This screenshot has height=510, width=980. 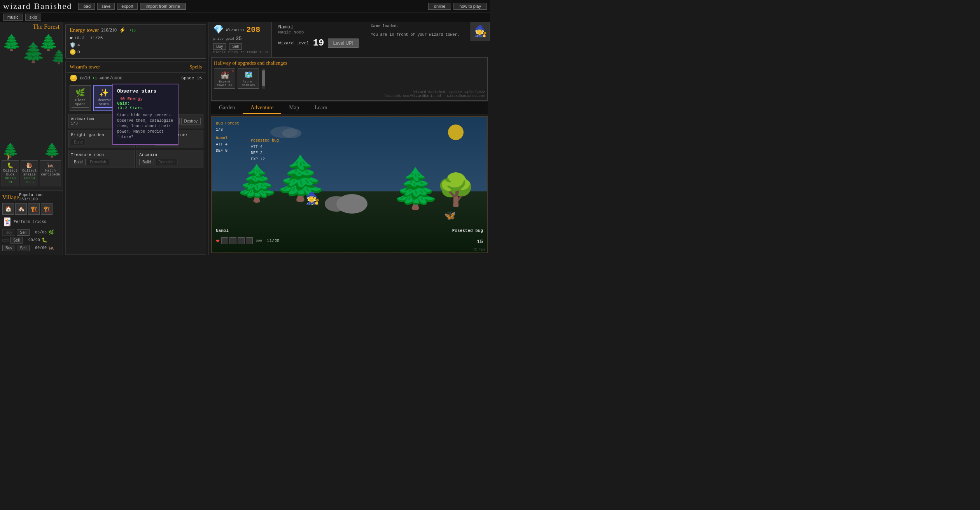 I want to click on tab-map: Map, so click(x=294, y=108).